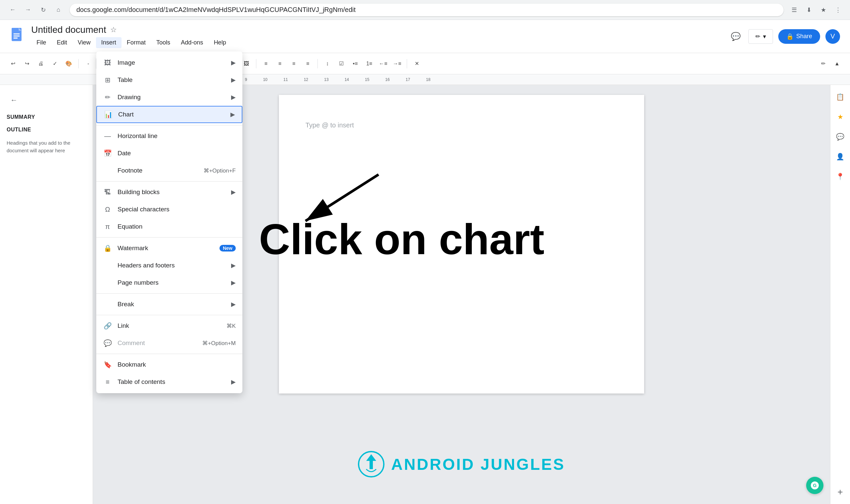 This screenshot has width=850, height=504. I want to click on redo-button: ↪, so click(27, 64).